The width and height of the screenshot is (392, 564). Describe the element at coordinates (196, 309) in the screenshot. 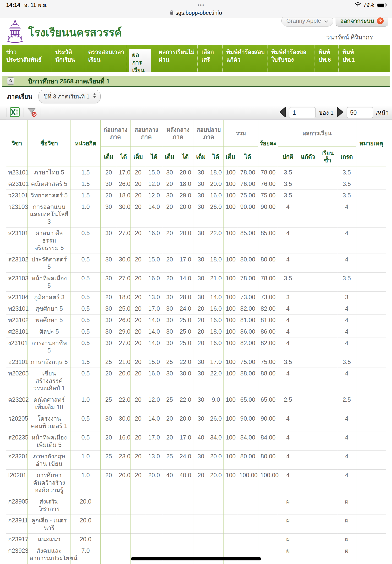

I see `grade-row: พ23101สุขศึกษา 50.53025.02017.03024.0201…` at that location.